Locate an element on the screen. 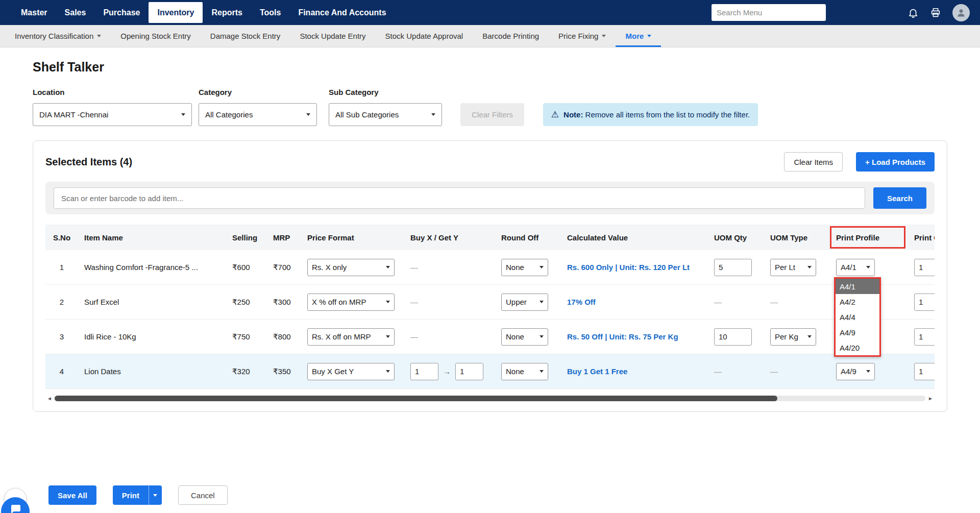 The width and height of the screenshot is (980, 513). col-print-qty: Print Qty is located at coordinates (921, 238).